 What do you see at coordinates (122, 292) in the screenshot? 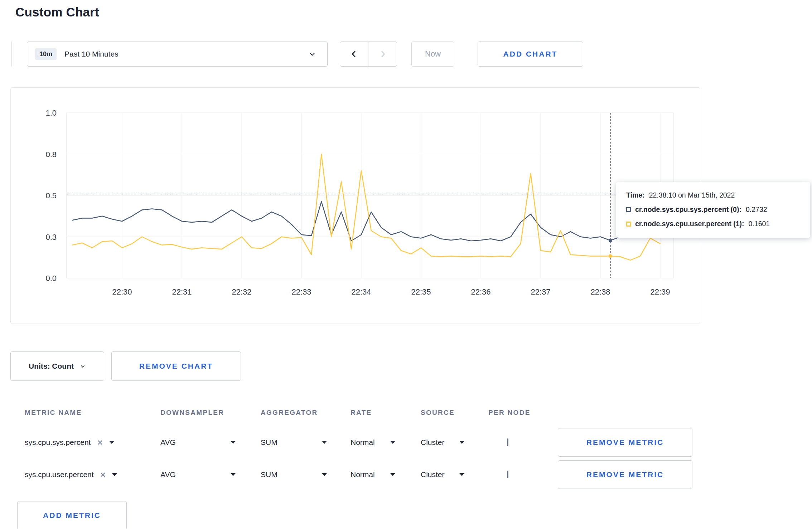
I see `svg-text: 22:30` at bounding box center [122, 292].